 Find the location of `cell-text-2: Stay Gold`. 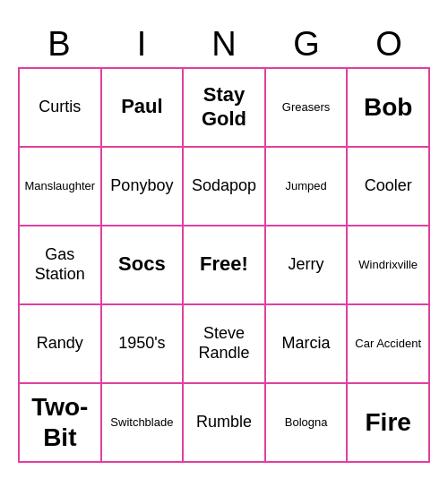

cell-text-2: Stay Gold is located at coordinates (224, 107).